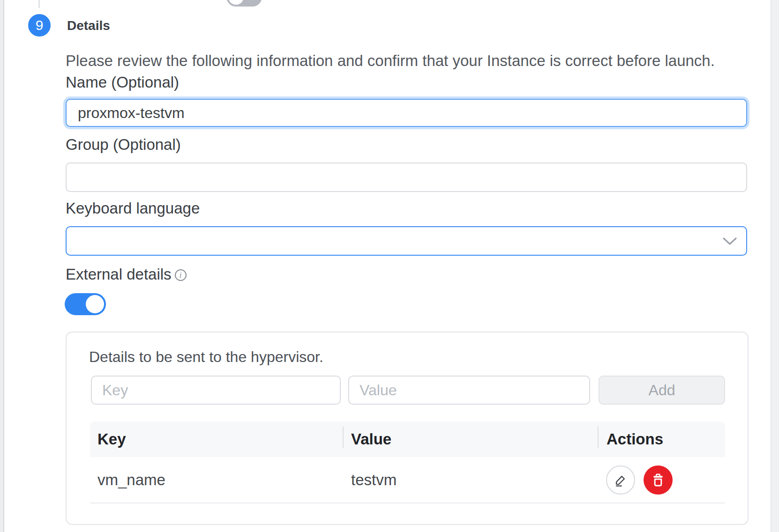  What do you see at coordinates (122, 82) in the screenshot?
I see `name-field-label: Name (Optional)` at bounding box center [122, 82].